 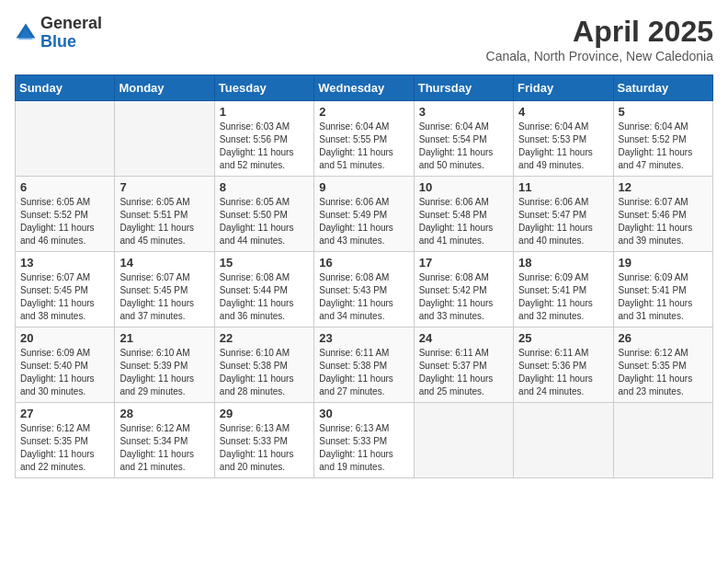 I want to click on day-info: Sunrise: 6:08 AMSunset: 5:43 PMDaylight:…, so click(x=364, y=297).